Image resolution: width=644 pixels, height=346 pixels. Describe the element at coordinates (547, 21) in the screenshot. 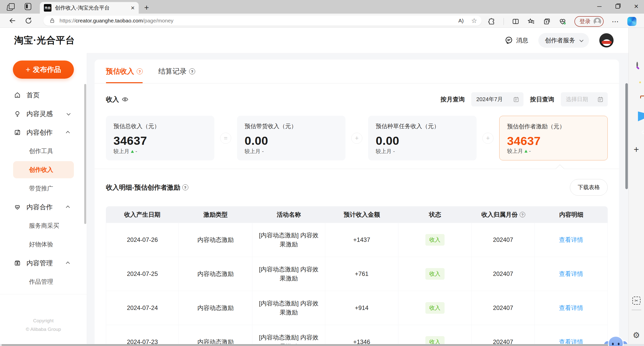

I see `collections-icon` at that location.